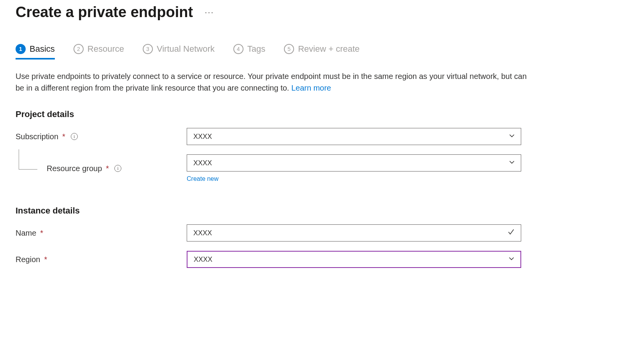  Describe the element at coordinates (354, 233) in the screenshot. I see `name-input: XXXX` at that location.